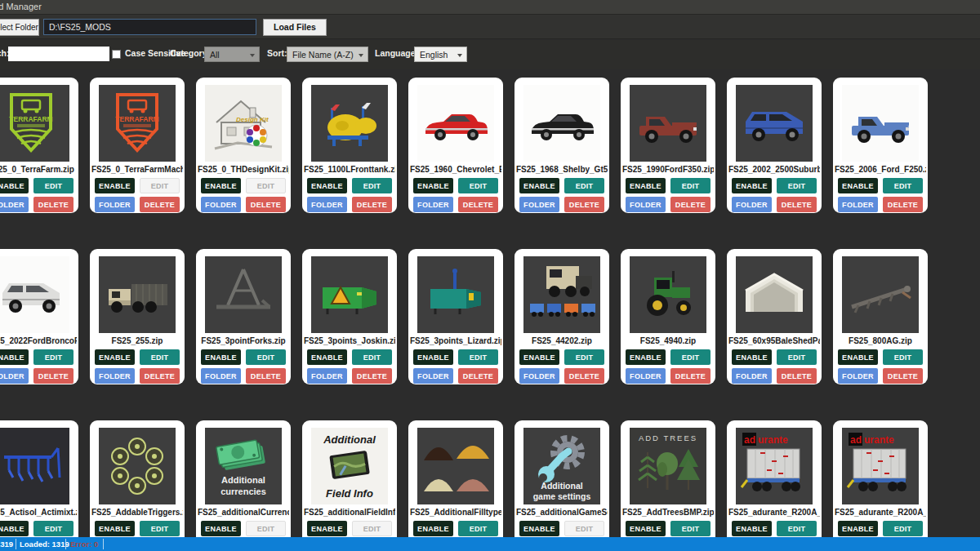 This screenshot has height=551, width=980. Describe the element at coordinates (59, 54) in the screenshot. I see `search-input` at that location.